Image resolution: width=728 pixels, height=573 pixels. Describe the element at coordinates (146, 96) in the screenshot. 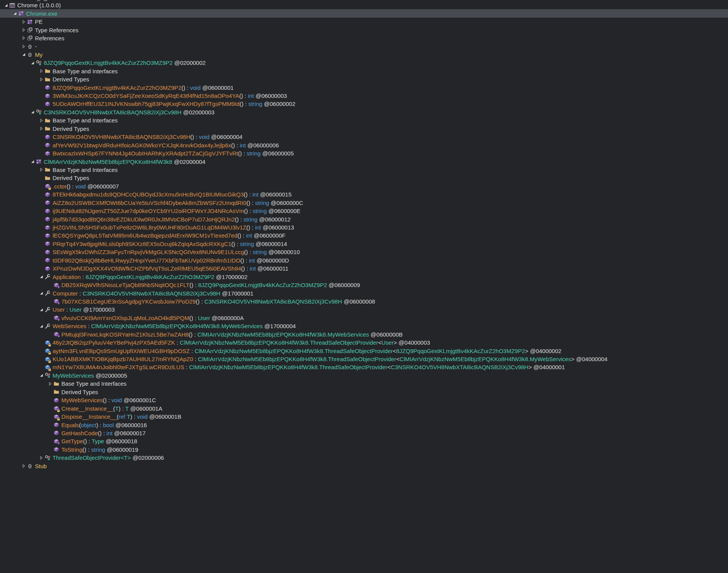

I see `label-segment: 3WlM3cuJKrKCQzCO0dYSaFjZeeXoeoSdKyRqE43t…` at that location.